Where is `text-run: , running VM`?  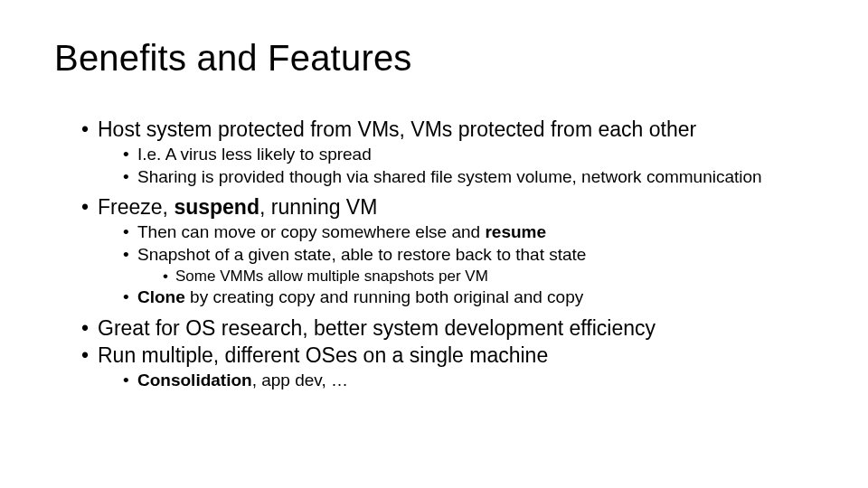
text-run: , running VM is located at coordinates (318, 207).